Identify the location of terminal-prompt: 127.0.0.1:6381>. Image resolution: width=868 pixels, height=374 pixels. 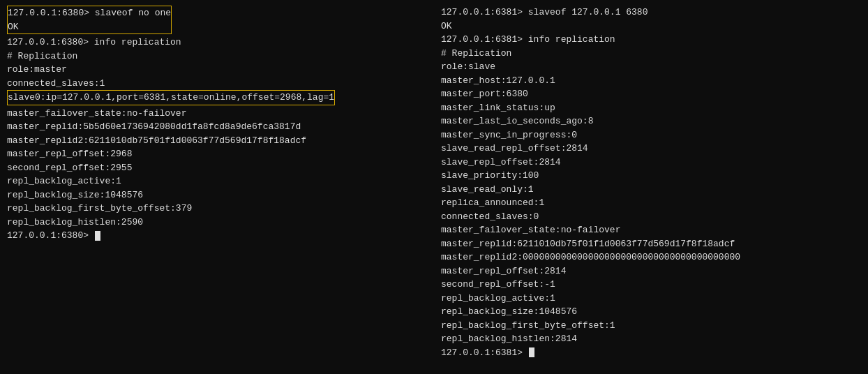
(651, 353).